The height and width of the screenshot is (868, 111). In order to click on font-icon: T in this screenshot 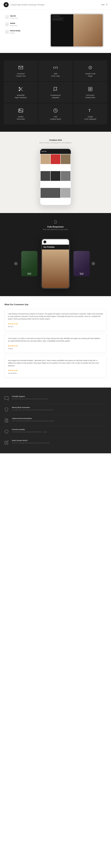, I will do `click(90, 111)`.